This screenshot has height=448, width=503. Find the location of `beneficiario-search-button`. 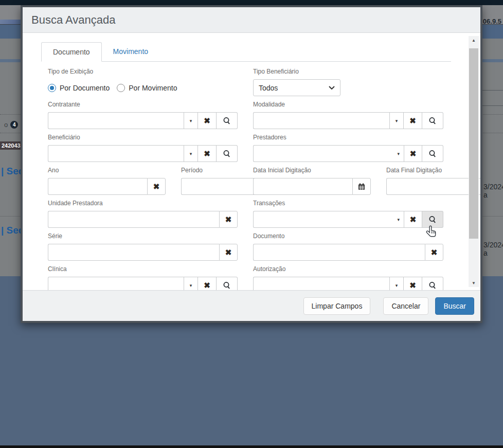

beneficiario-search-button is located at coordinates (227, 153).